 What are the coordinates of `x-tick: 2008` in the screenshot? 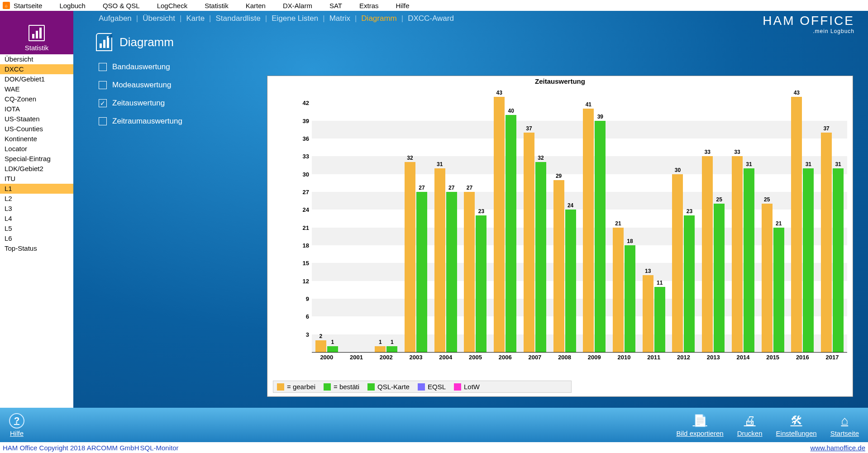 It's located at (565, 358).